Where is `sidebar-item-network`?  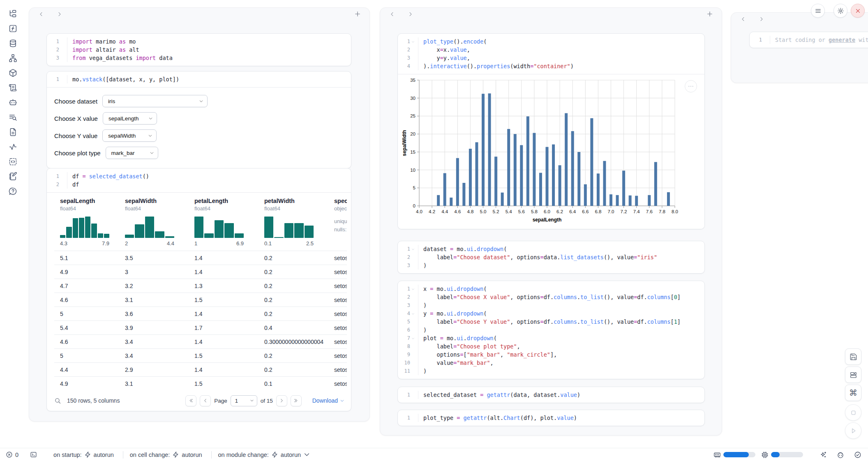
sidebar-item-network is located at coordinates (13, 58).